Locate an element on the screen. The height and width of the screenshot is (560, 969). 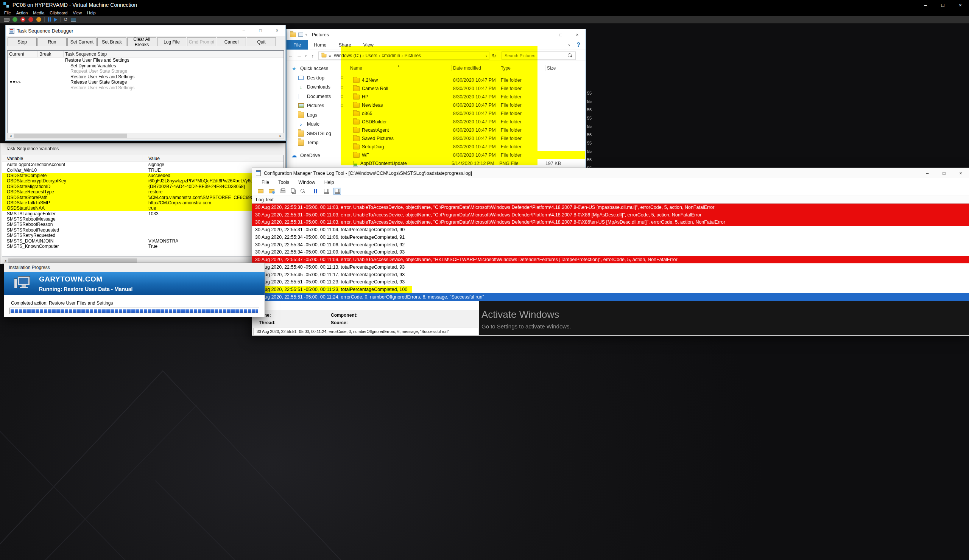
variable-row: SMSTSLanguageFolder1033 is located at coordinates (143, 214).